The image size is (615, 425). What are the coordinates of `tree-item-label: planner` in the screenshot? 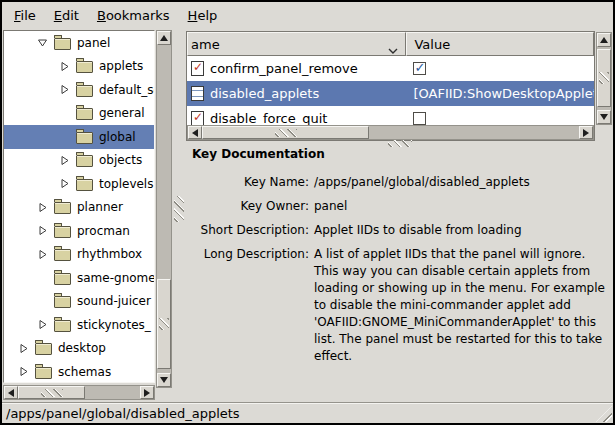 It's located at (100, 207).